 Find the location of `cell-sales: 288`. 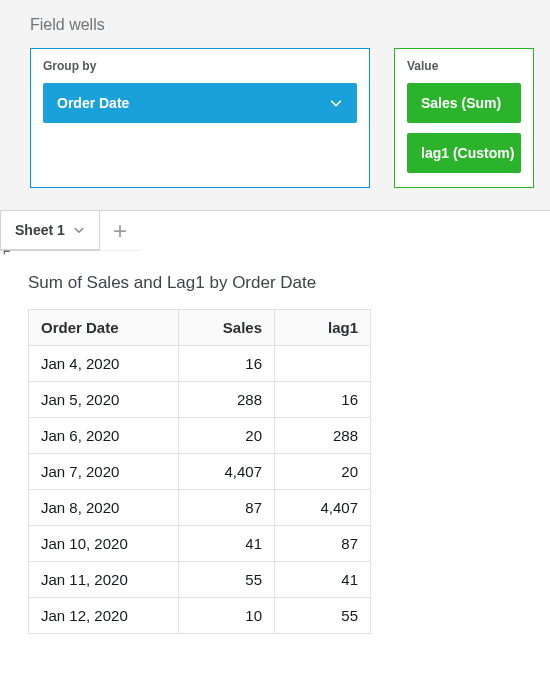

cell-sales: 288 is located at coordinates (227, 400).